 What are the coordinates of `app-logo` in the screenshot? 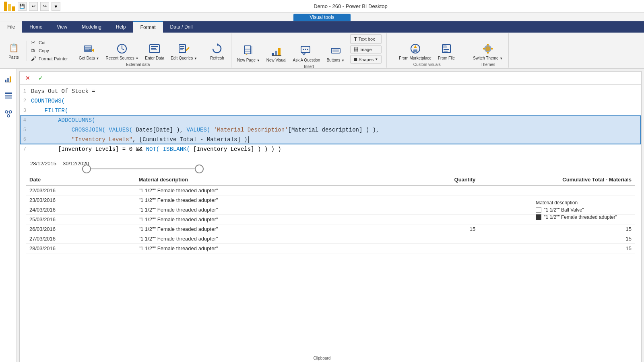 It's located at (10, 6).